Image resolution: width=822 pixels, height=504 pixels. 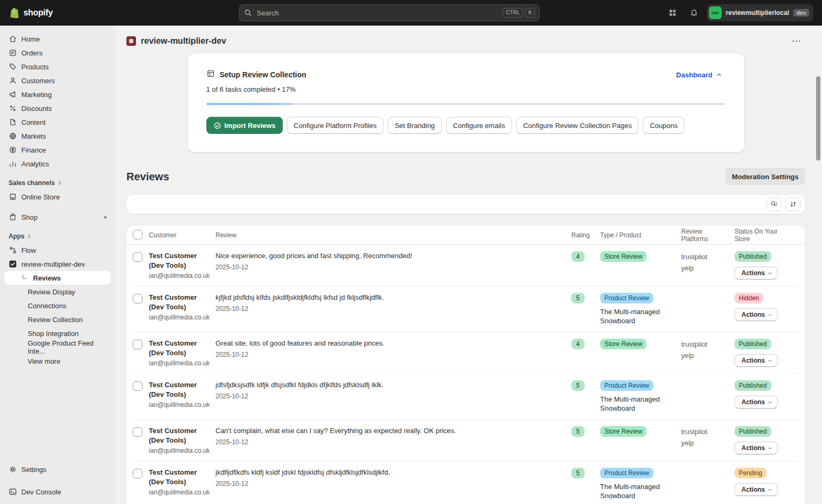 What do you see at coordinates (770, 490) in the screenshot?
I see `chevron-down-icon` at bounding box center [770, 490].